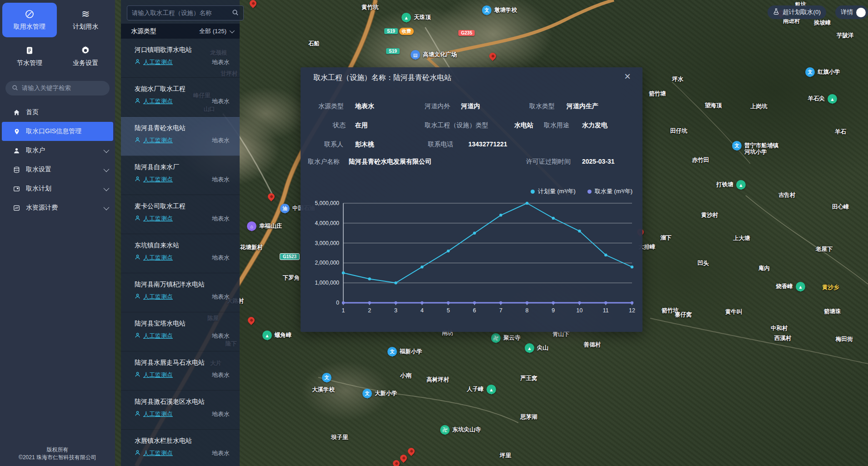  I want to click on svg-text: 3,000,000, so click(327, 243).